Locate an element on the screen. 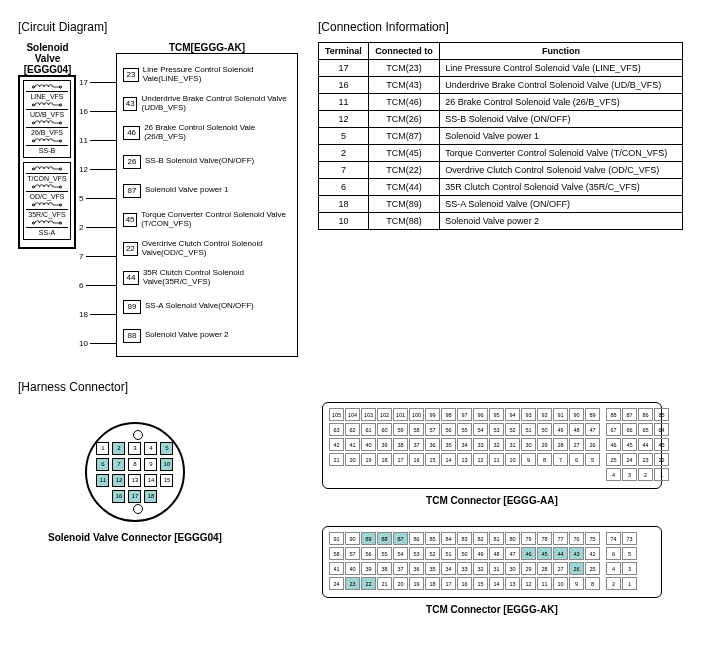 This screenshot has height=648, width=701. sv-conn-caption: Solenoid Valve Connector [EGGG04] is located at coordinates (135, 538).